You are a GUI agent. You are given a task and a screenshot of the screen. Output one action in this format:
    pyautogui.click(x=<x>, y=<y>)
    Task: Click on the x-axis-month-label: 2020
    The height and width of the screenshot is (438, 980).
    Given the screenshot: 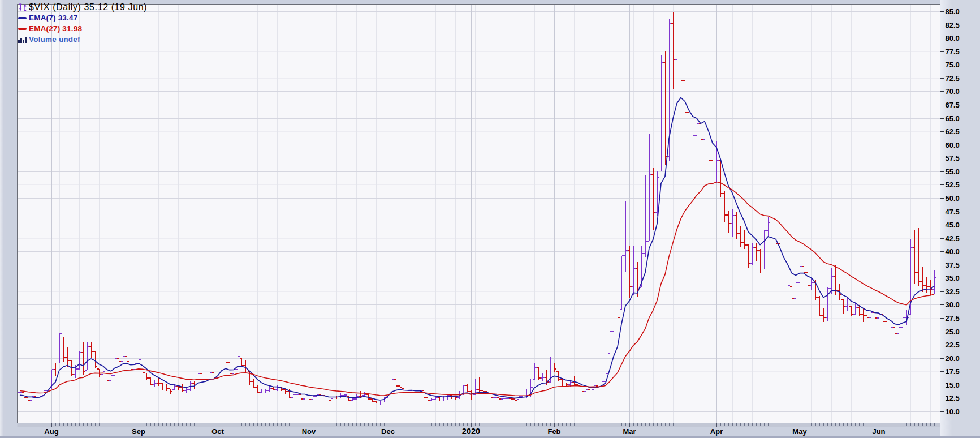 What is the action you would take?
    pyautogui.click(x=471, y=431)
    